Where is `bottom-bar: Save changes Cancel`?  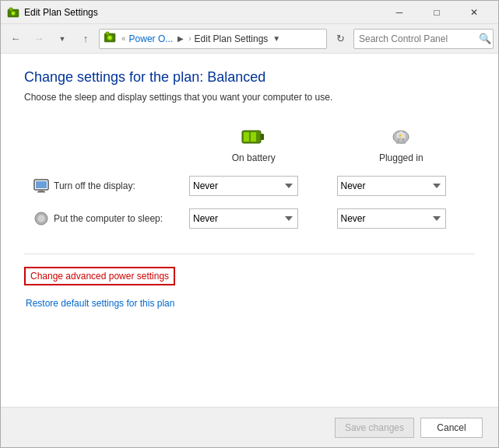
bottom-bar: Save changes Cancel is located at coordinates (249, 427).